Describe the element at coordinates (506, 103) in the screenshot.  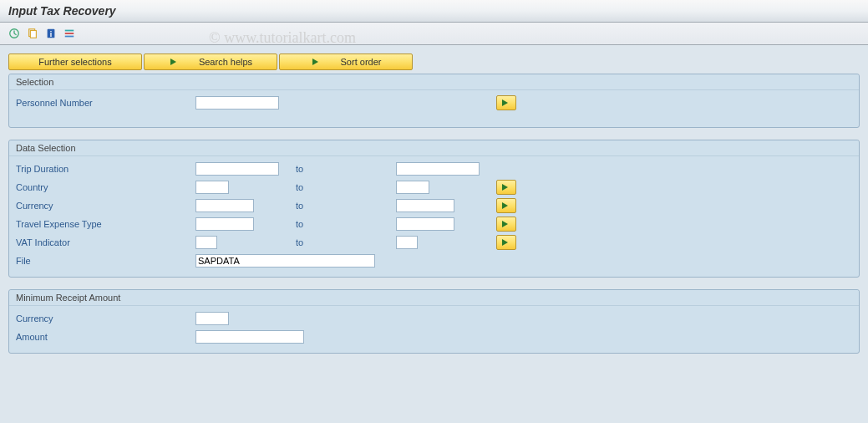
I see `personnel-multi-button` at that location.